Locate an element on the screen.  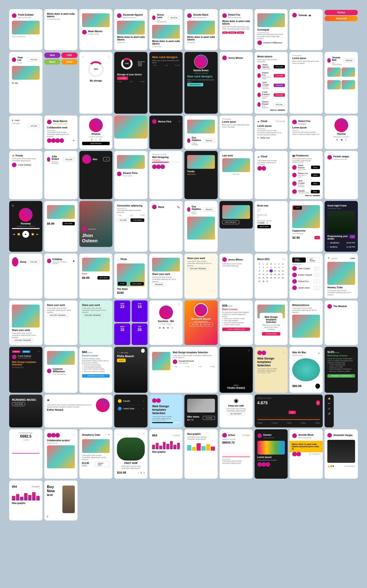
twitter-icon: 𝕏 is located at coordinates (100, 139).